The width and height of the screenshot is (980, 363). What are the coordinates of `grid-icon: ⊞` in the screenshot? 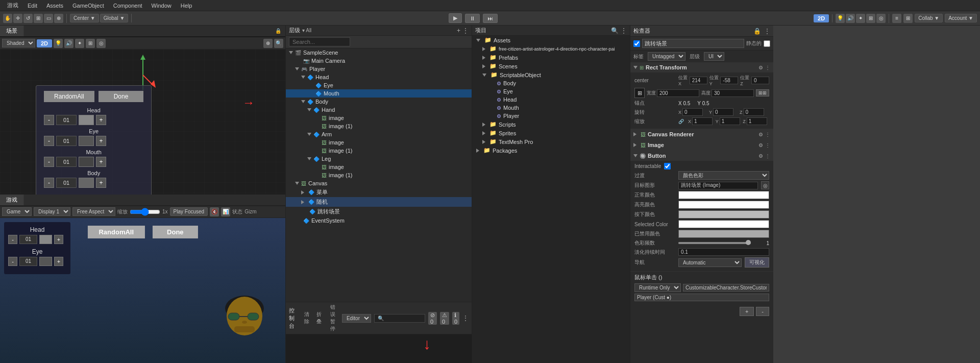 It's located at (871, 18).